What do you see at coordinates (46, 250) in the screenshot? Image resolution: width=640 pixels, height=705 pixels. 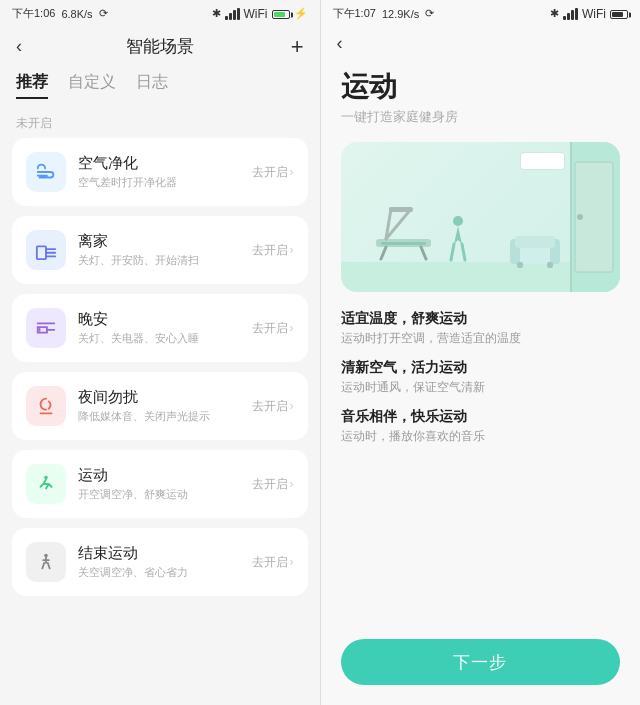 I see `scene-icon-away` at bounding box center [46, 250].